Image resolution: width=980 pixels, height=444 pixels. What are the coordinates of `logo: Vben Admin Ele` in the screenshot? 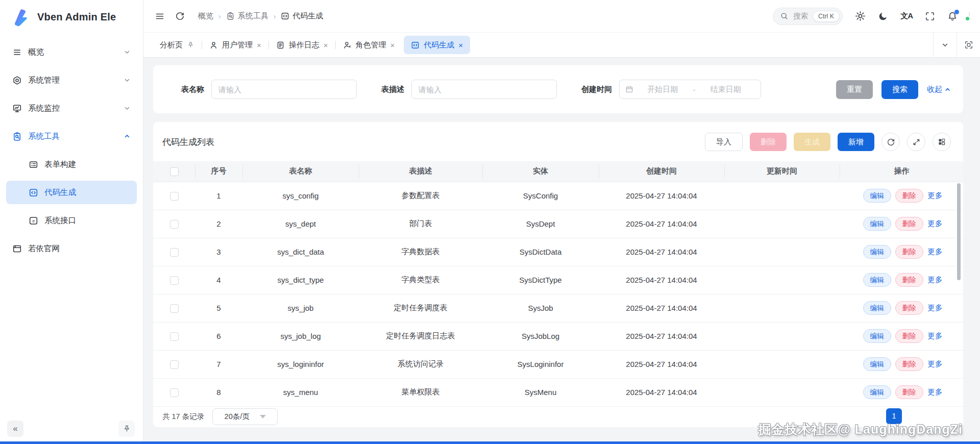 It's located at (71, 16).